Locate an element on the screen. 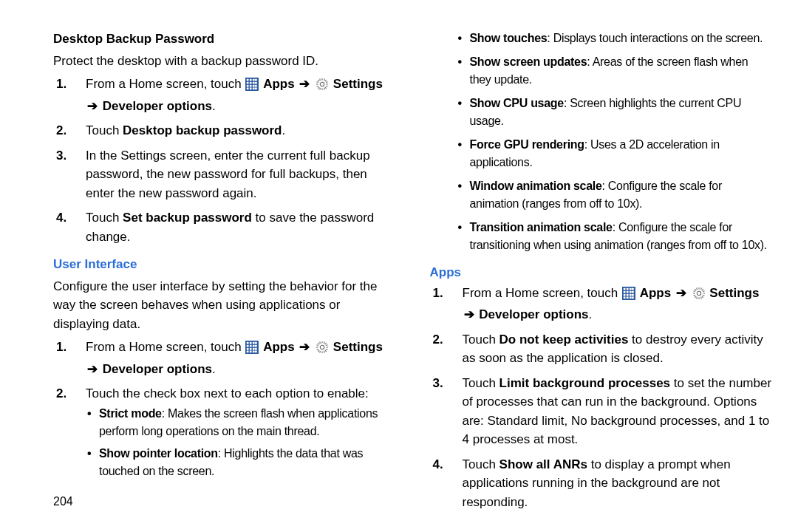  list-item: Show touches: Displays touch interaction… is located at coordinates (621, 41).